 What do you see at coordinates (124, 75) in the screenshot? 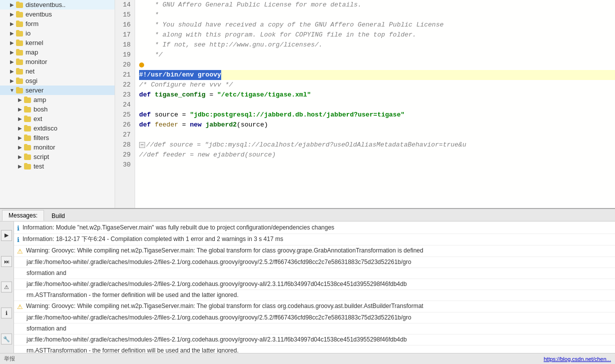
I see `line-number: 21` at bounding box center [124, 75].